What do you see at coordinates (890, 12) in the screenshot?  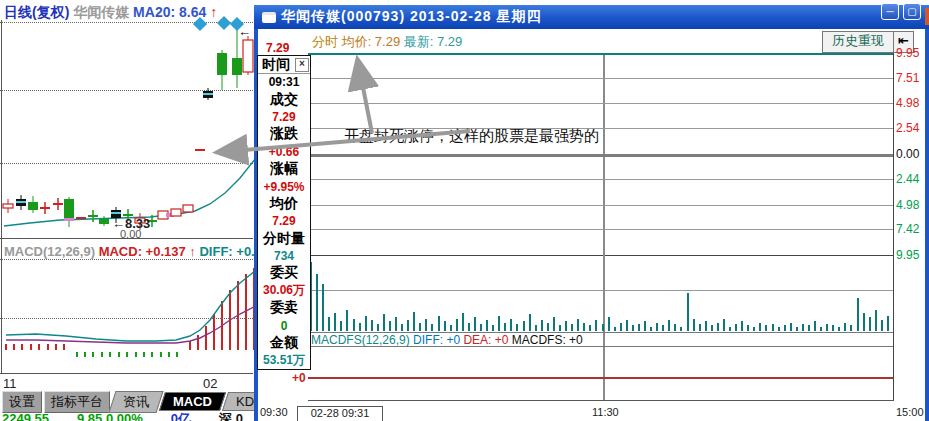 I see `minimize-button: ─` at bounding box center [890, 12].